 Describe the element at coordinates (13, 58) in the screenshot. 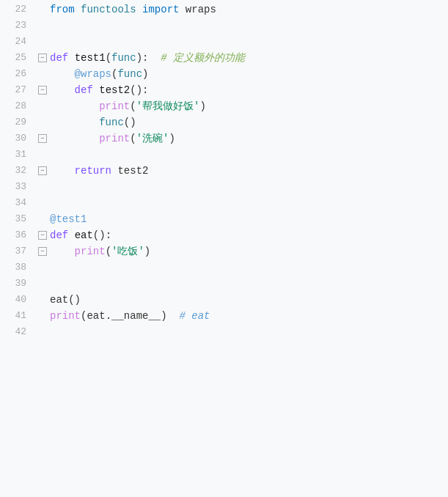

I see `line-number: 25` at that location.